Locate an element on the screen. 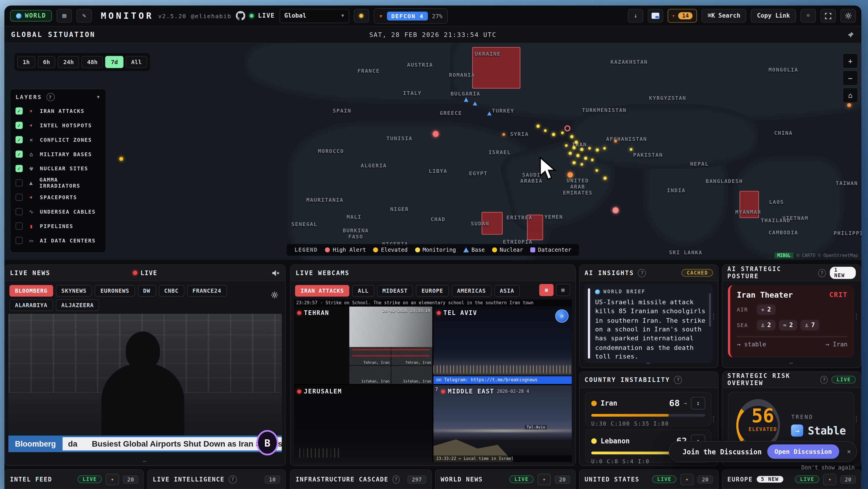  compose-icon-button: ✎ is located at coordinates (84, 16).